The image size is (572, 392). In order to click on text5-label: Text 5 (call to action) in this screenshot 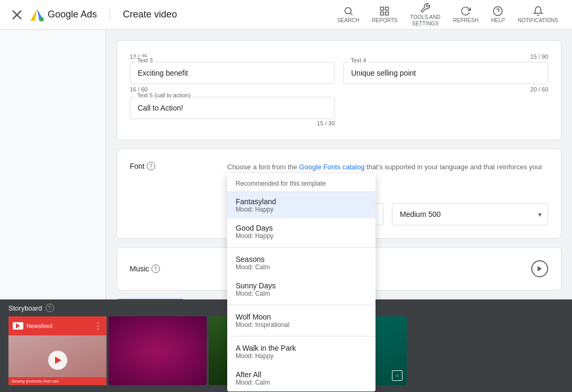, I will do `click(164, 95)`.